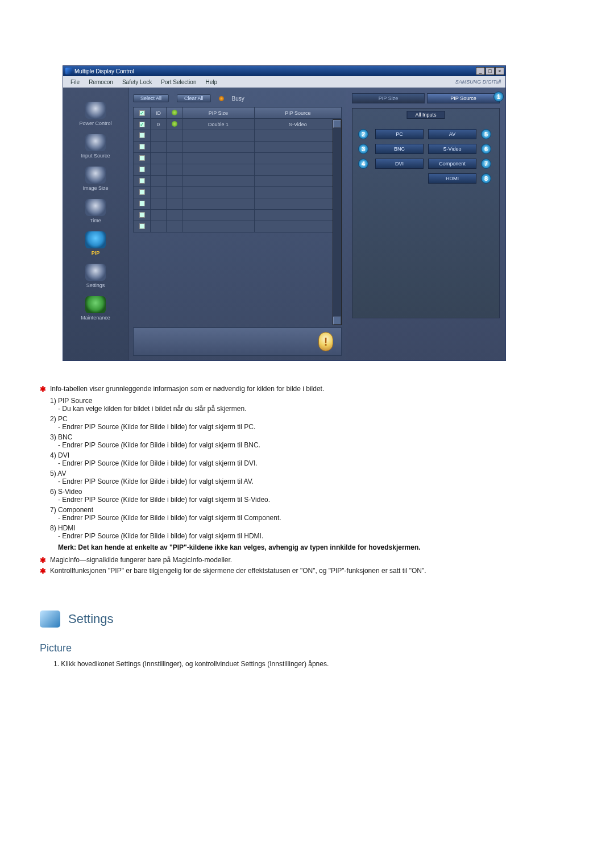  I want to click on scrollbar, so click(337, 222).